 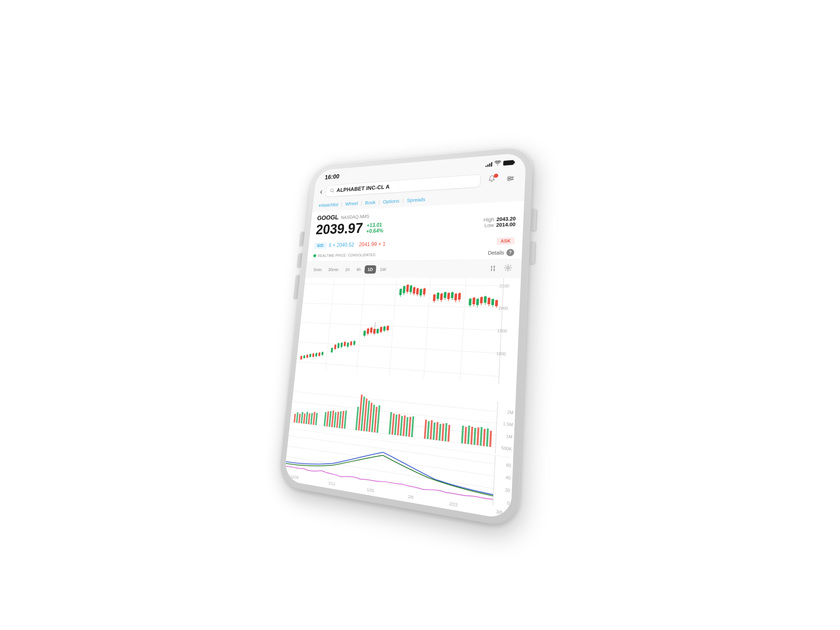 What do you see at coordinates (494, 269) in the screenshot?
I see `sort-icon` at bounding box center [494, 269].